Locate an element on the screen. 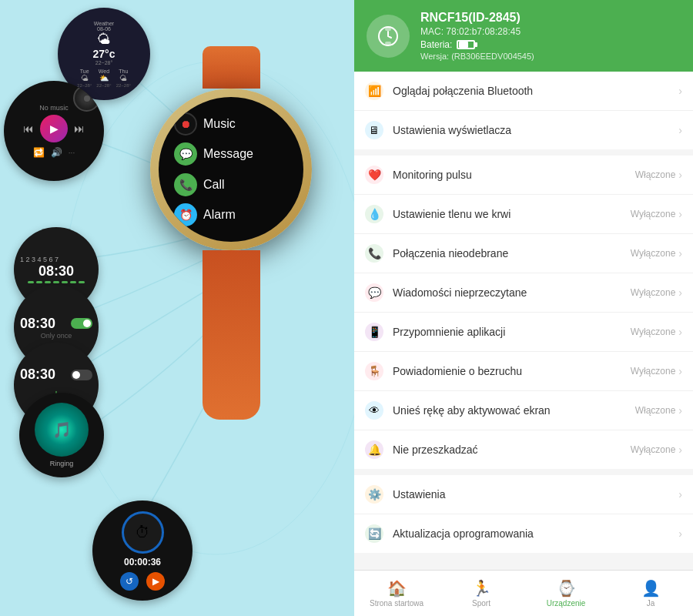  pulse-label: Monitoring pulsu is located at coordinates (514, 175).